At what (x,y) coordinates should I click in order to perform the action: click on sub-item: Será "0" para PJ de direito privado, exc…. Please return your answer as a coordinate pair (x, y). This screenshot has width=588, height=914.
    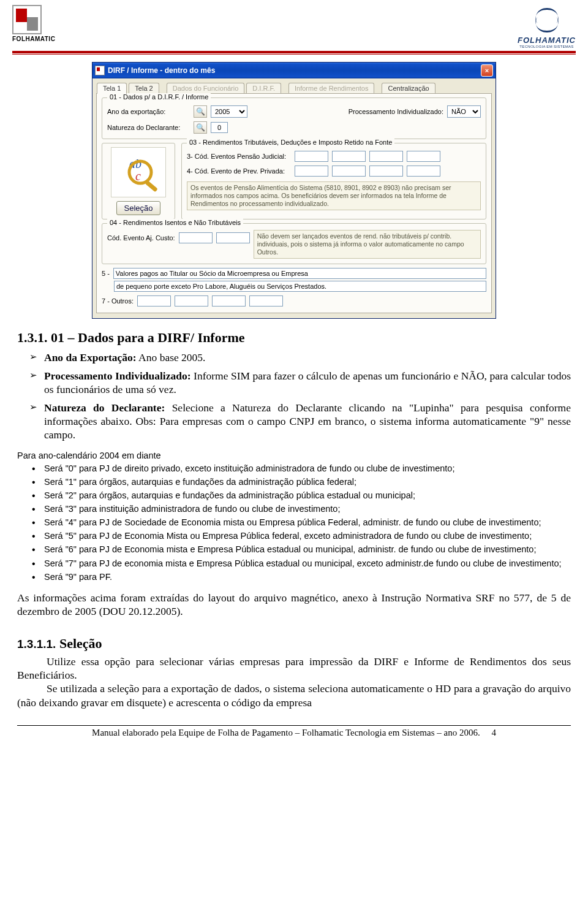
    Looking at the image, I should click on (307, 468).